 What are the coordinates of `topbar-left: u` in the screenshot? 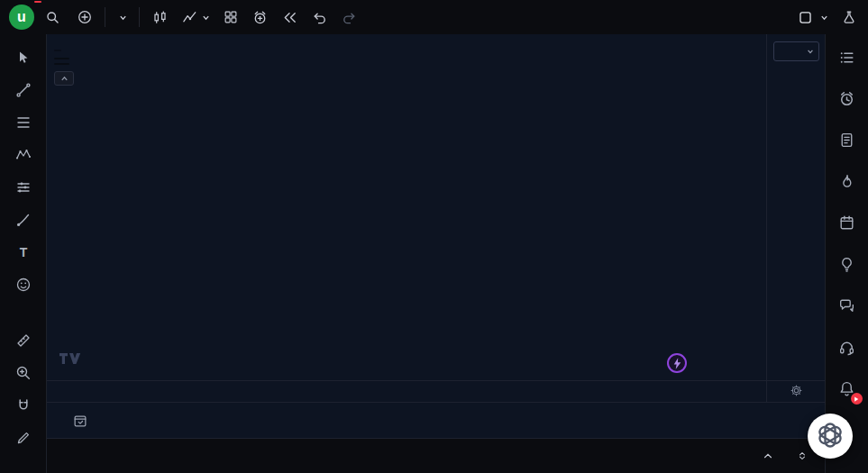 It's located at (184, 17).